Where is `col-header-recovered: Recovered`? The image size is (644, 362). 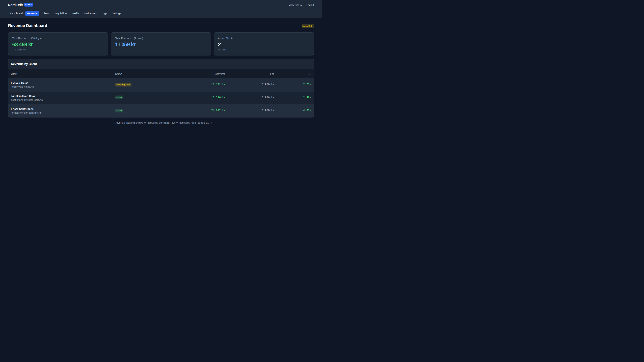 col-header-recovered: Recovered is located at coordinates (202, 74).